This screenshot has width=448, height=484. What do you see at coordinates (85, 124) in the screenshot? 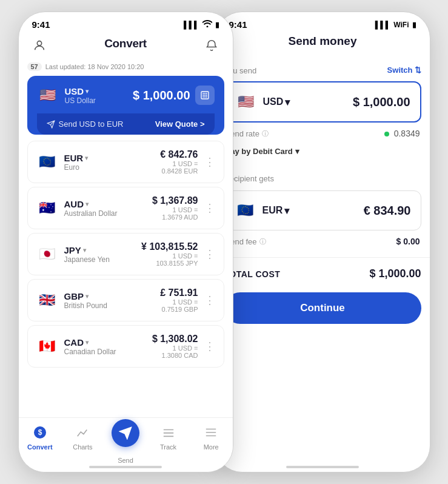
I see `send-label: Send USD to EUR` at bounding box center [85, 124].